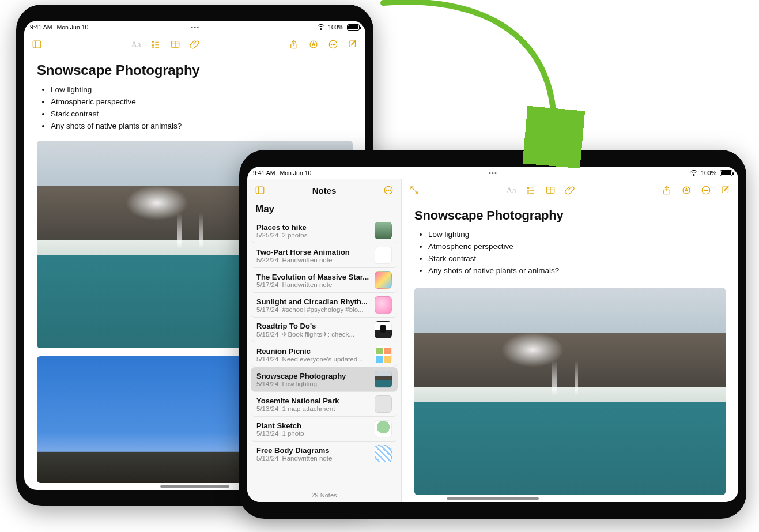  Describe the element at coordinates (414, 190) in the screenshot. I see `fullscreen-button` at that location.